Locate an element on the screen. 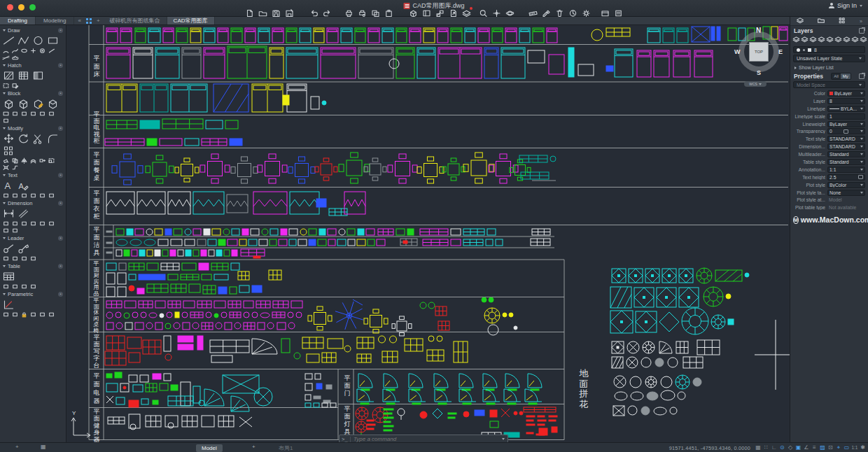  window-controls is located at coordinates (21, 7).